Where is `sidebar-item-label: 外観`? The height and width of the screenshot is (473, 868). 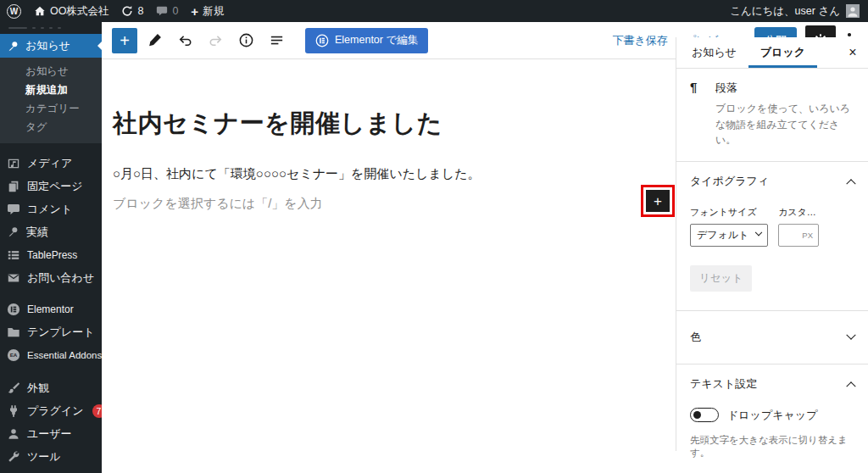
sidebar-item-label: 外観 is located at coordinates (38, 388).